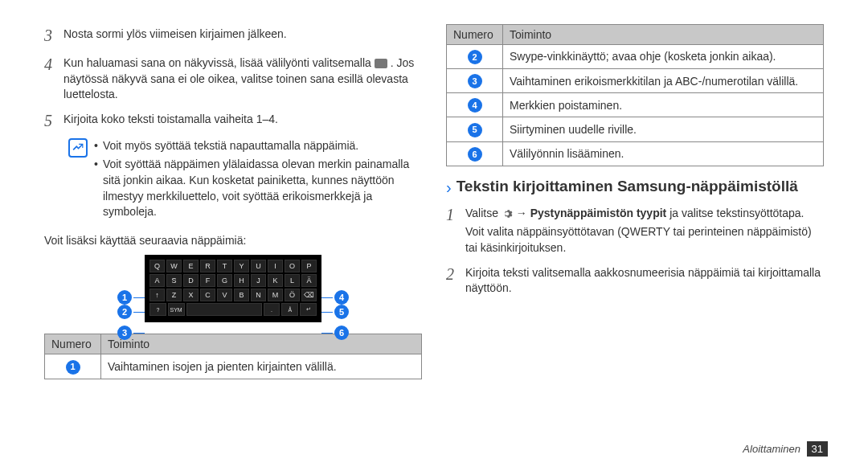 The height and width of the screenshot is (471, 868). Describe the element at coordinates (158, 266) in the screenshot. I see `keyboard-key: Q` at that location.